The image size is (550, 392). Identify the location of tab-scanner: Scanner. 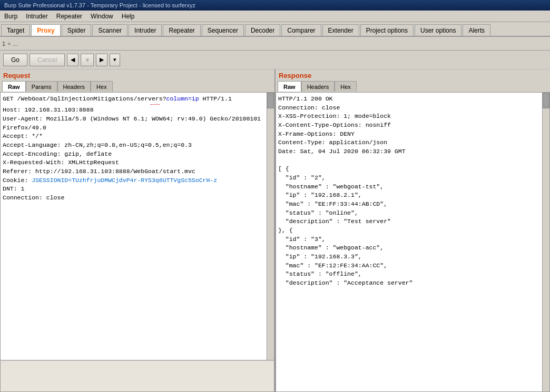
(110, 30).